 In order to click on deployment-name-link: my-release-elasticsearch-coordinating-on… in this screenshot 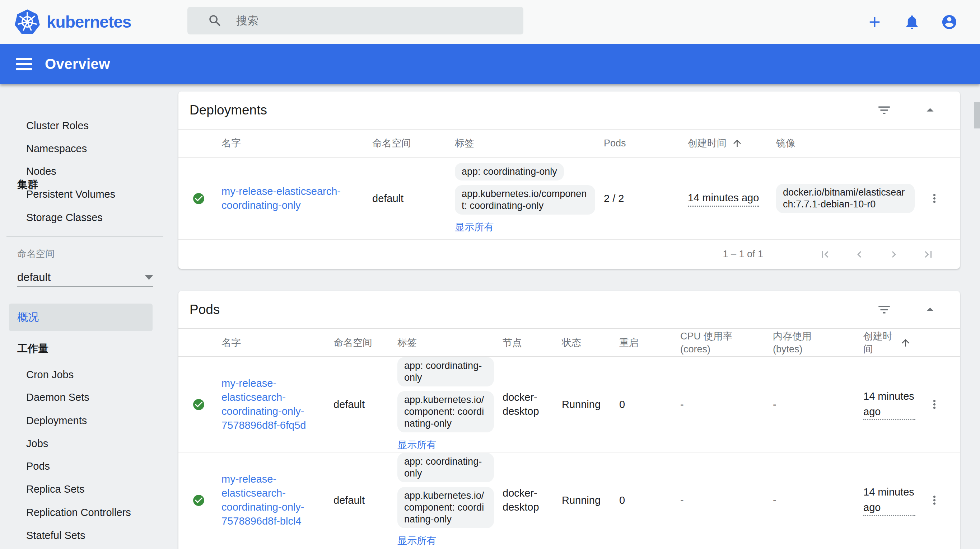, I will do `click(286, 198)`.